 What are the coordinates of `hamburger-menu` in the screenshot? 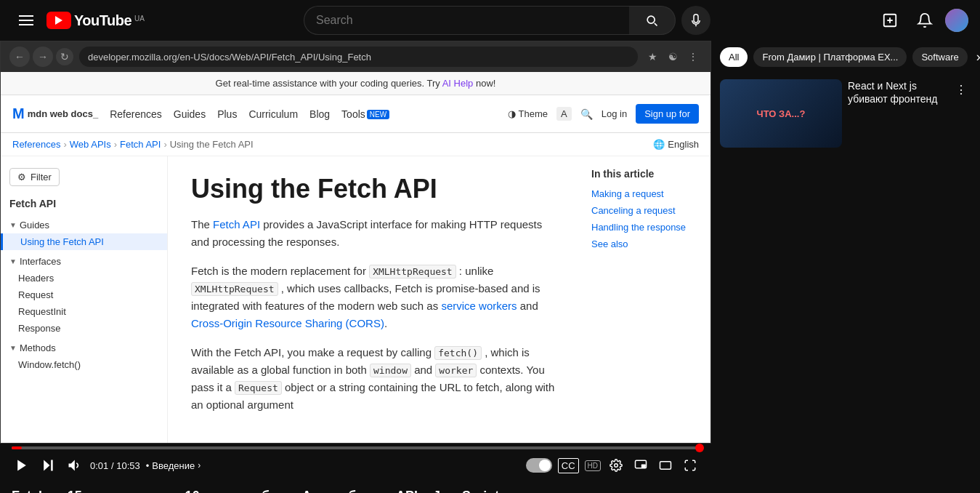 It's located at (26, 20).